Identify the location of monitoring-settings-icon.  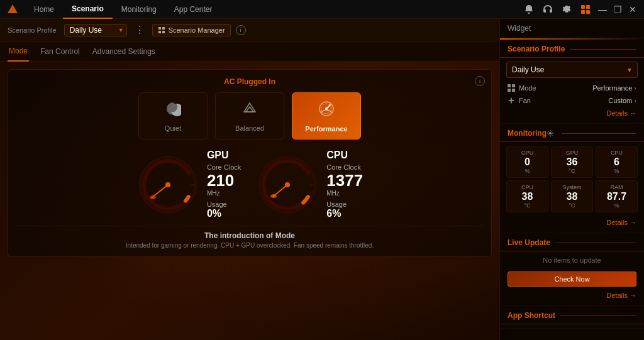
(550, 133).